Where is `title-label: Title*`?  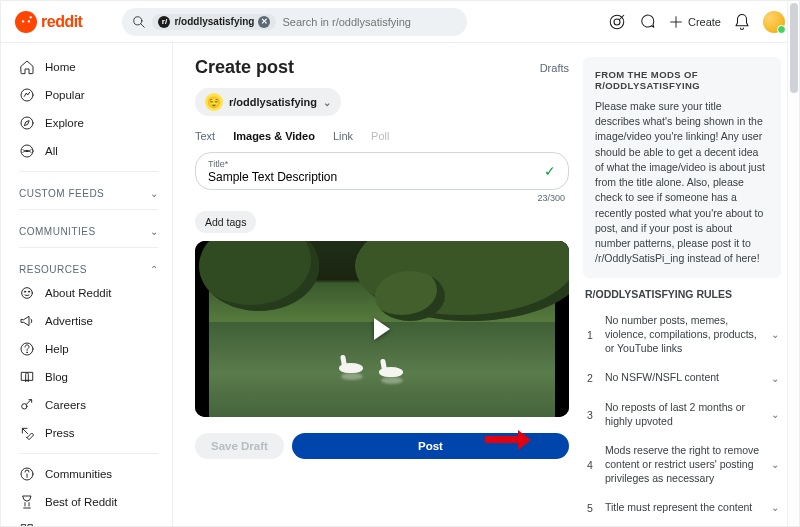 title-label: Title* is located at coordinates (382, 164).